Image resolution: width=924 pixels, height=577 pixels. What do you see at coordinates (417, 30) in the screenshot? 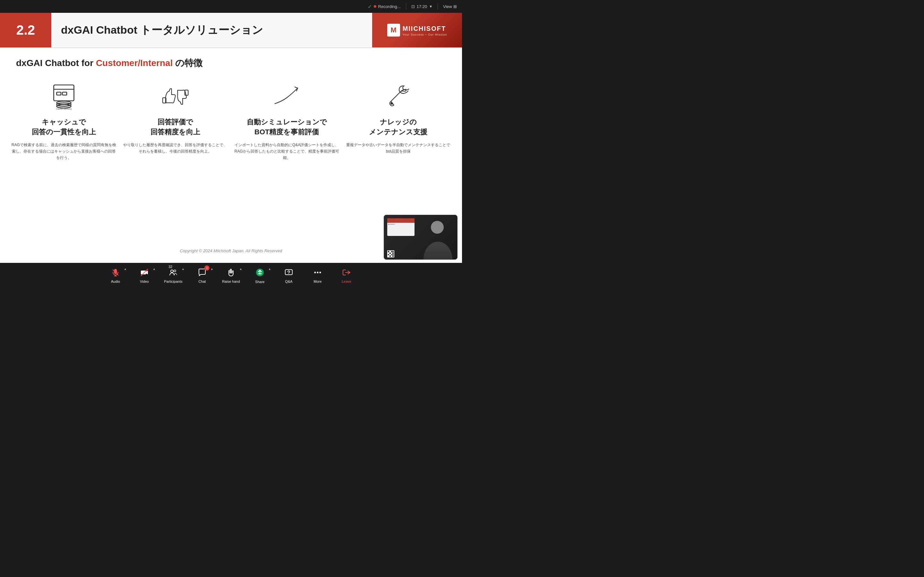
I see `slide-logo: M MIICHISOFT Your Success – Our Mission` at bounding box center [417, 30].